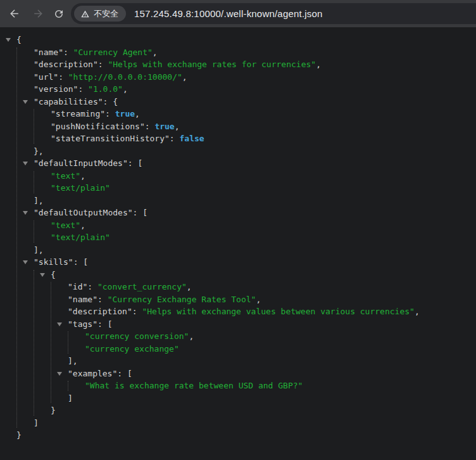 The width and height of the screenshot is (476, 460). Describe the element at coordinates (238, 53) in the screenshot. I see `json-line: "name": "Currency Agent",` at that location.